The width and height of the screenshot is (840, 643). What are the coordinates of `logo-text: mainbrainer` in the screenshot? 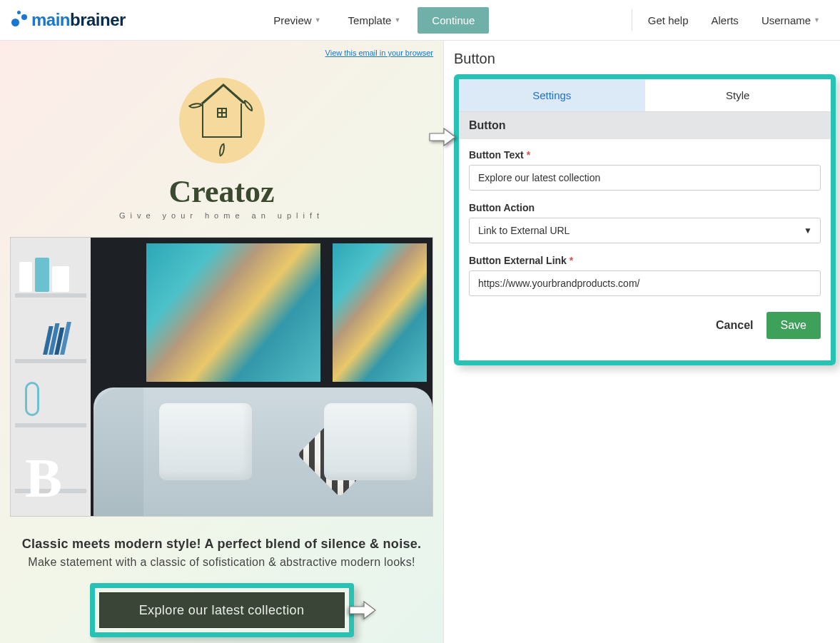 It's located at (79, 20).